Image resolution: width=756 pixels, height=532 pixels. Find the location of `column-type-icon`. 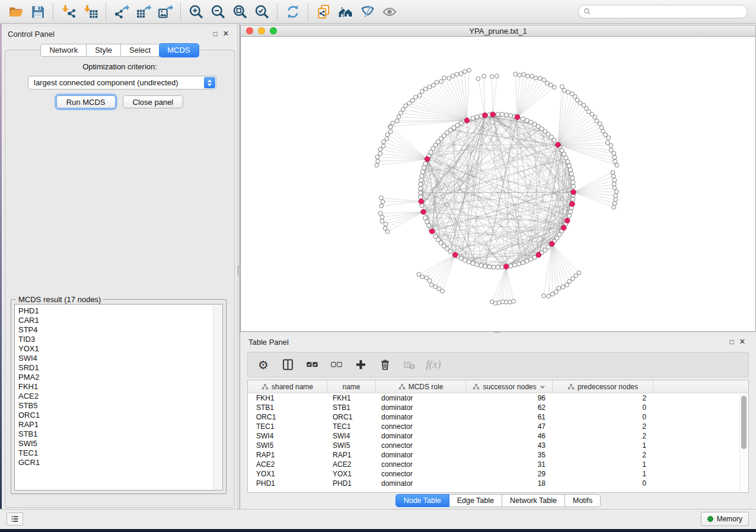

column-type-icon is located at coordinates (402, 387).